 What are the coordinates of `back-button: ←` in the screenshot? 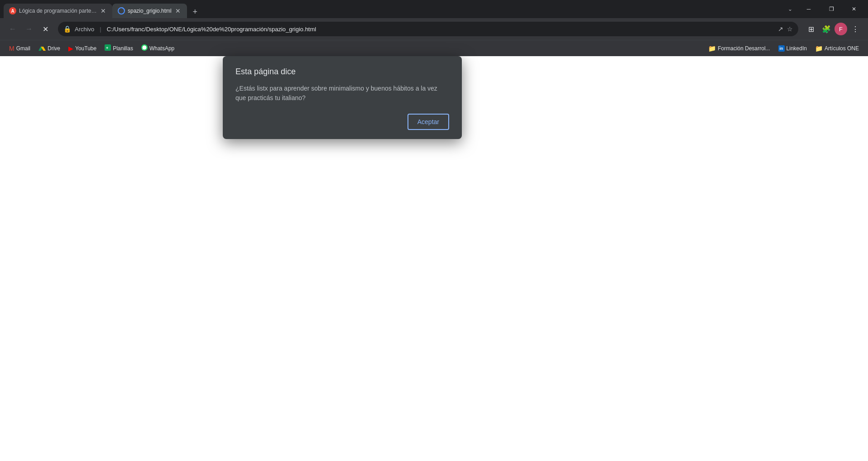 It's located at (13, 29).